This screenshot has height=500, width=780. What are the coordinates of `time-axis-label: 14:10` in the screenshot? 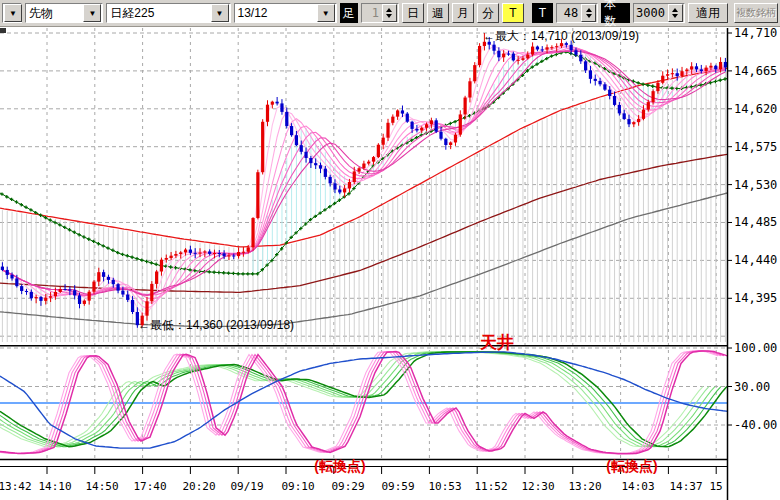 It's located at (54, 486).